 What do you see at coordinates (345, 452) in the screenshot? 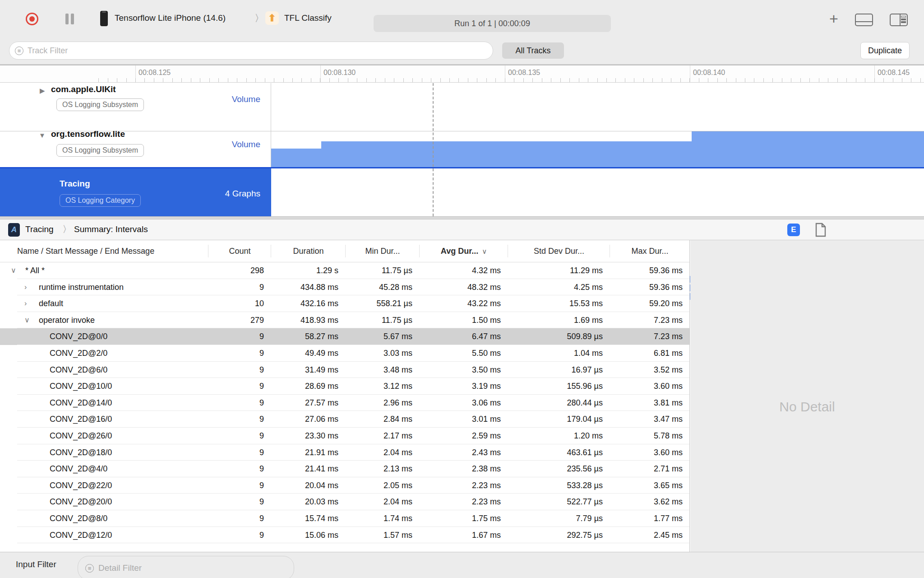
I see `table-row: CONV_2D@18/0921.91 ms2.04 ms2.43 ms463.6…` at bounding box center [345, 452].